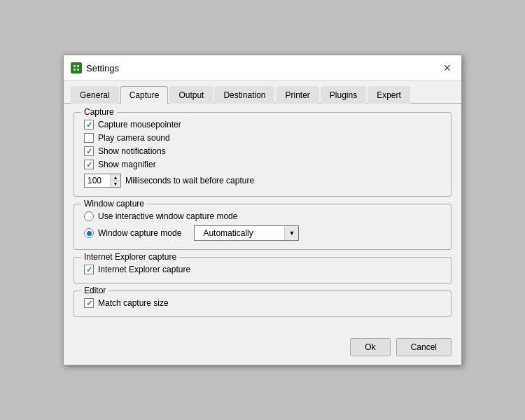 This screenshot has width=525, height=420. I want to click on tab-expert: Expert, so click(389, 95).